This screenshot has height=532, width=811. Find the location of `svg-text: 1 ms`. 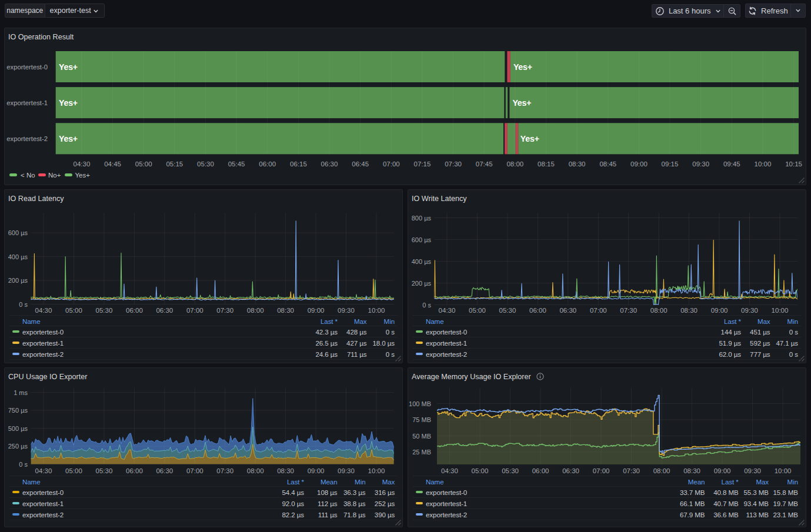

svg-text: 1 ms is located at coordinates (21, 393).